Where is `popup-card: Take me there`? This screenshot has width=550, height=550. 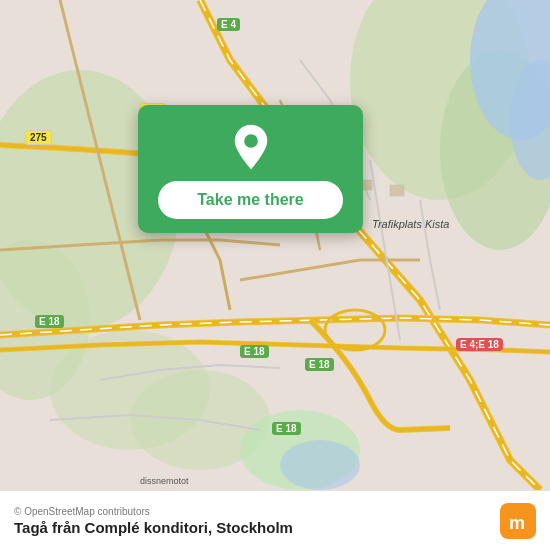 popup-card: Take me there is located at coordinates (250, 169).